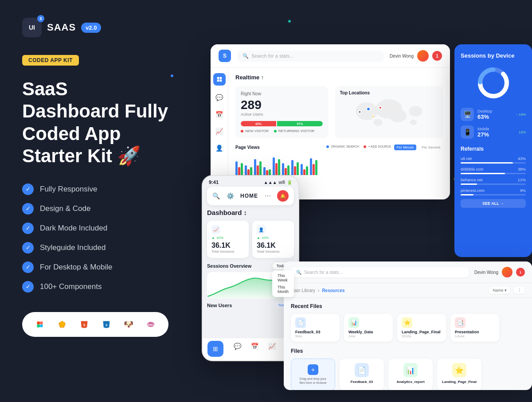  What do you see at coordinates (459, 370) in the screenshot?
I see `file-grid-icon-2: ⭐` at bounding box center [459, 370].